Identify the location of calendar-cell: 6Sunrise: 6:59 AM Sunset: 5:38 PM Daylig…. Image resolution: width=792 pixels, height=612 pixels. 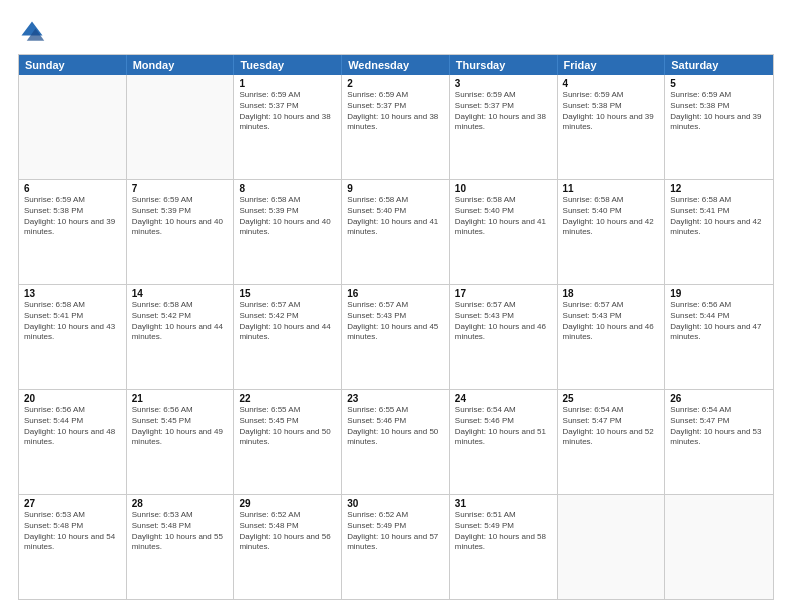
(73, 232).